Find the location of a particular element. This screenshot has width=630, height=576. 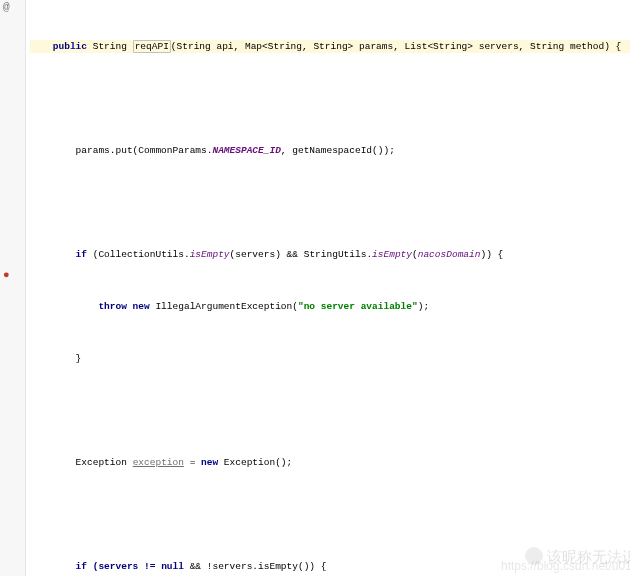

method-signature: public String reqAPI(String api, Map<Str… is located at coordinates (330, 46).